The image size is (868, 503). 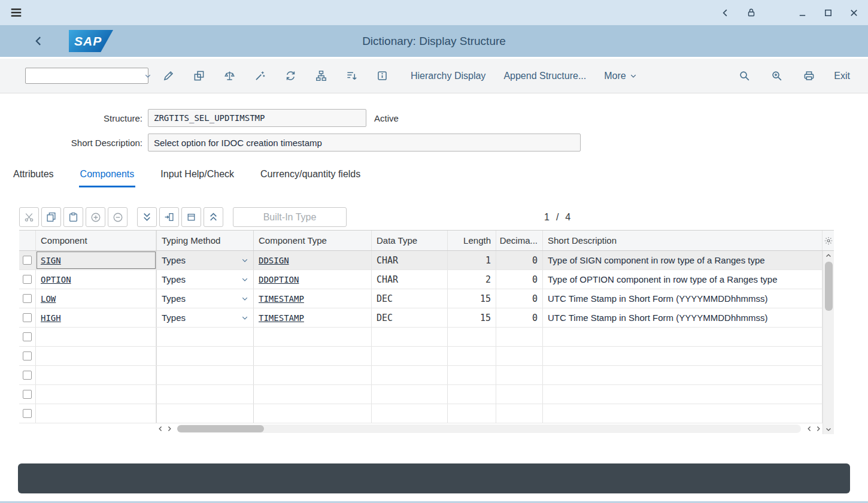 I want to click on lock-icon, so click(x=751, y=13).